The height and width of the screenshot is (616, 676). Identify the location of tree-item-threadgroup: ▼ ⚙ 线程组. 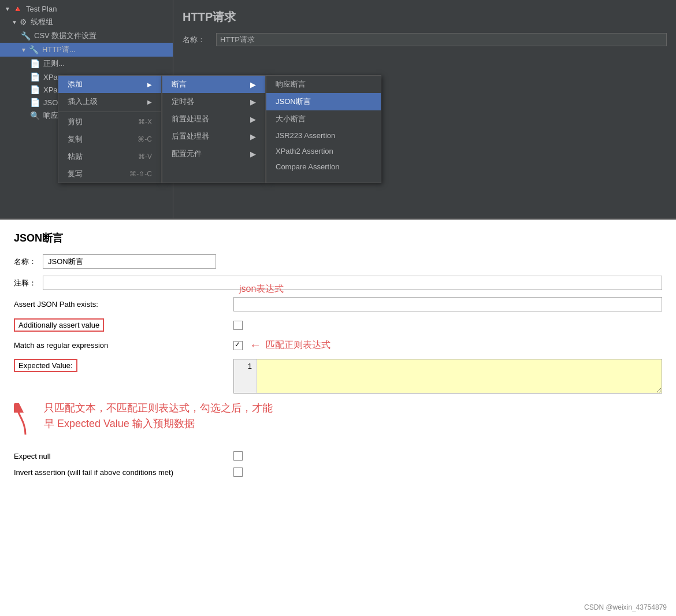
(87, 22).